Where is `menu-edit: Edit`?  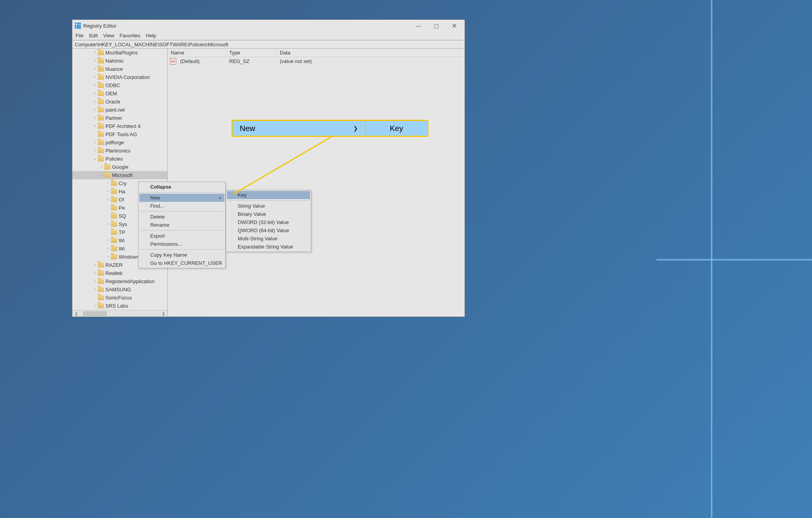
menu-edit: Edit is located at coordinates (93, 36).